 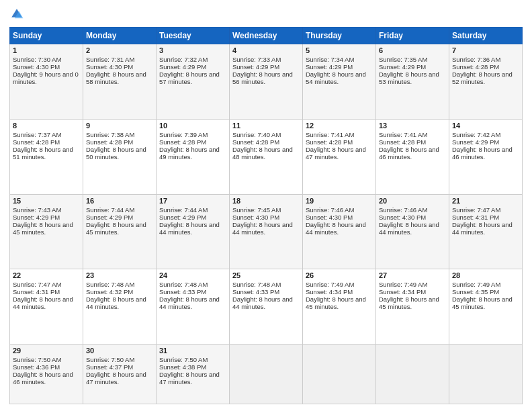 I want to click on daylight-text: Daylight: 8 hours and 47 minutes., so click(x=193, y=378).